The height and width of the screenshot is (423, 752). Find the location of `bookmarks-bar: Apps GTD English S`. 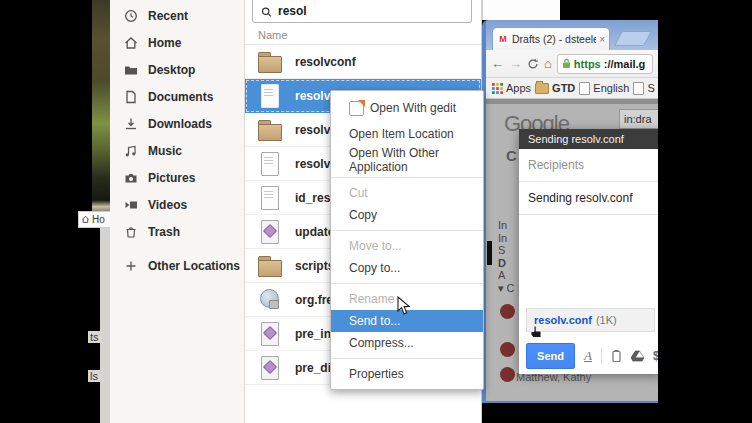

bookmarks-bar: Apps GTD English S is located at coordinates (572, 88).